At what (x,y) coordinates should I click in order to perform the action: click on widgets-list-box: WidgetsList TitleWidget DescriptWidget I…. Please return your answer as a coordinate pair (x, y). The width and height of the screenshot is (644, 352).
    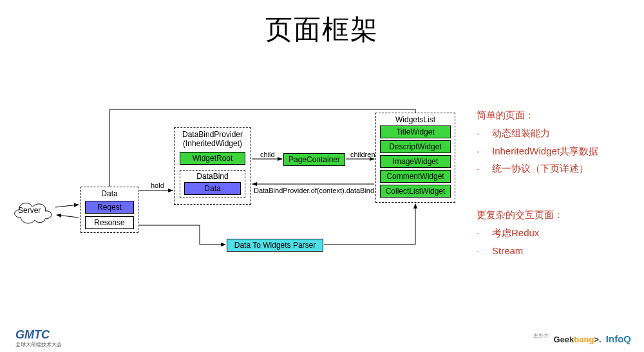
    Looking at the image, I should click on (415, 158).